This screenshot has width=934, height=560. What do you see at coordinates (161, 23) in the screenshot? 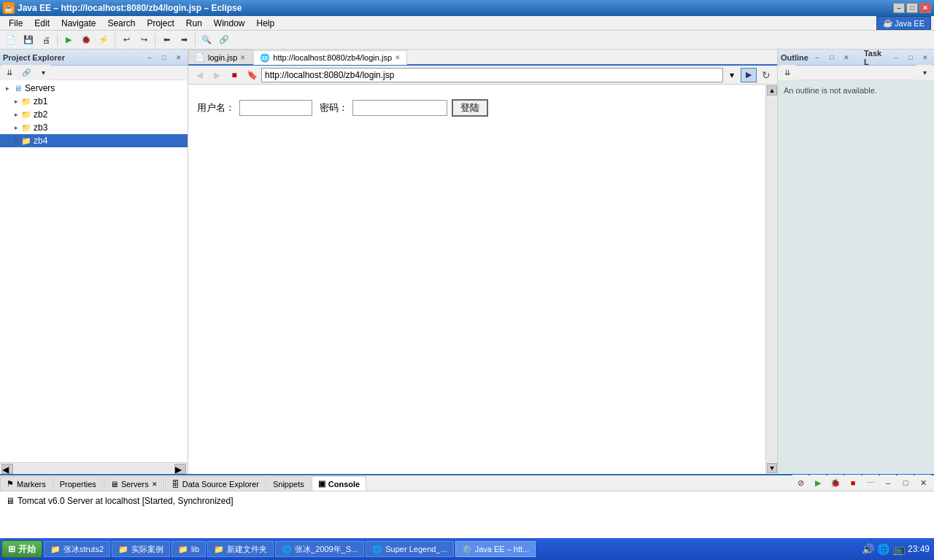
I see `menu-project: Project` at bounding box center [161, 23].